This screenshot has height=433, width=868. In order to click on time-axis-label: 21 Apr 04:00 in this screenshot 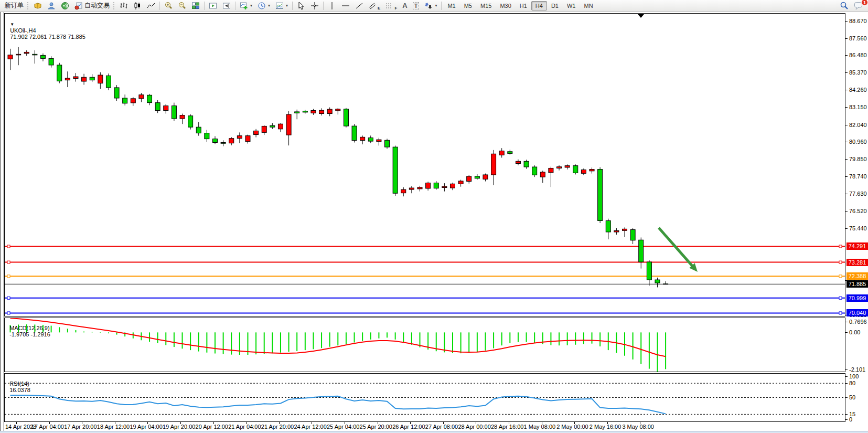, I will do `click(244, 427)`.